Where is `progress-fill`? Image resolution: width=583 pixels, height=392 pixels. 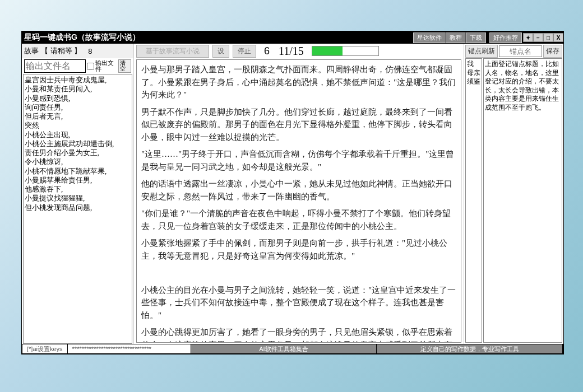 progress-fill is located at coordinates (327, 51).